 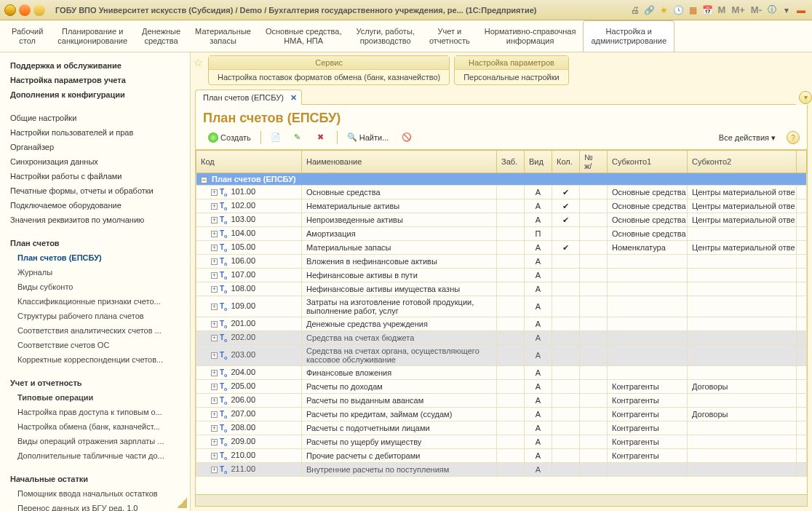 What do you see at coordinates (629, 36) in the screenshot?
I see `nav-item: Настройка иадминистрирование` at bounding box center [629, 36].